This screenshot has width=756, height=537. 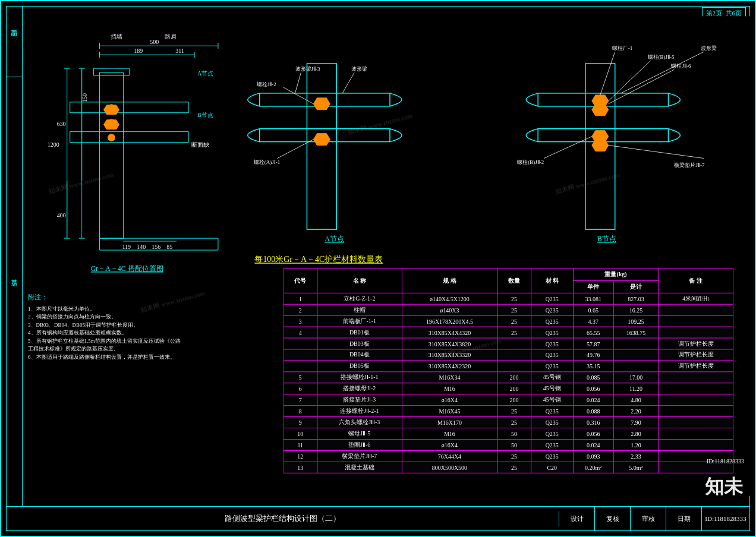 What do you see at coordinates (14, 292) in the screenshot?
I see `left-mid: 监合` at bounding box center [14, 292].